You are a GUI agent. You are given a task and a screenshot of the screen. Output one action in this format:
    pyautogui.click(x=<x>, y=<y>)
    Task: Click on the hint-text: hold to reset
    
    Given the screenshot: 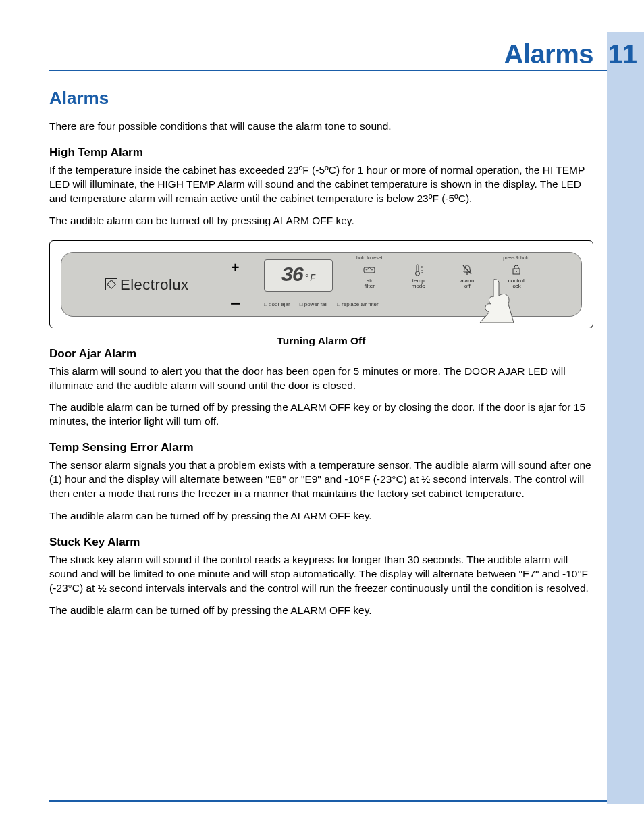 What is the action you would take?
    pyautogui.click(x=369, y=259)
    